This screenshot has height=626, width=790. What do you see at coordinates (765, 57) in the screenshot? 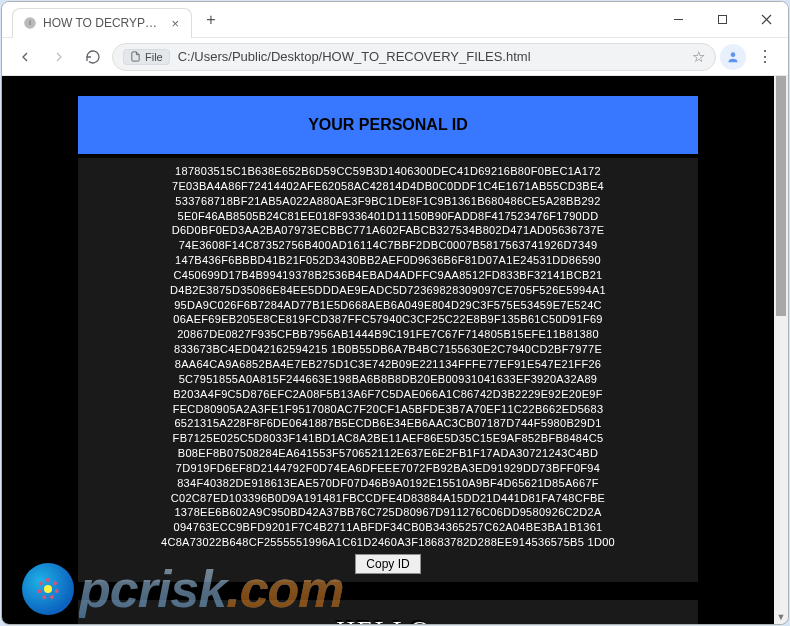
I see `browser-menu-button: ⋮` at bounding box center [765, 57].